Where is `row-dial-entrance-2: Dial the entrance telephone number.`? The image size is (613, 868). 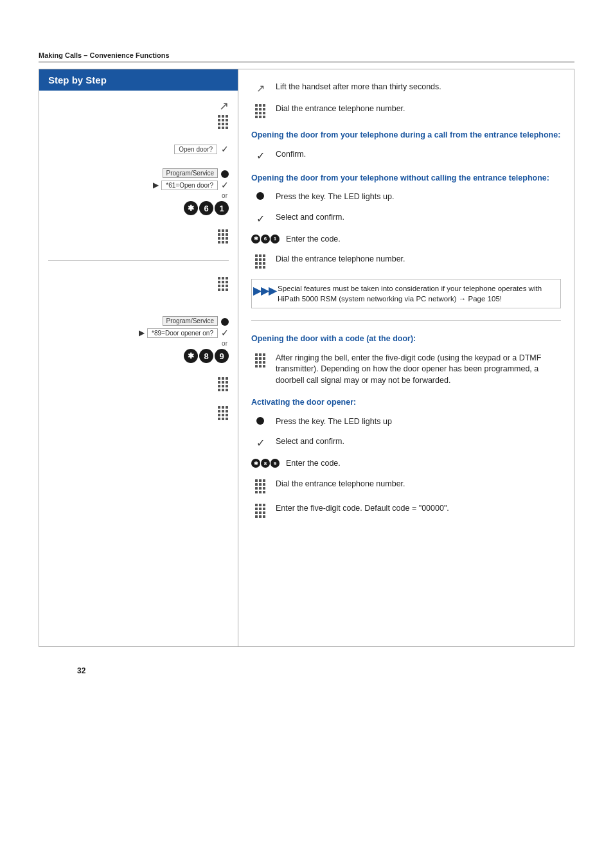 row-dial-entrance-2: Dial the entrance telephone number. is located at coordinates (406, 261).